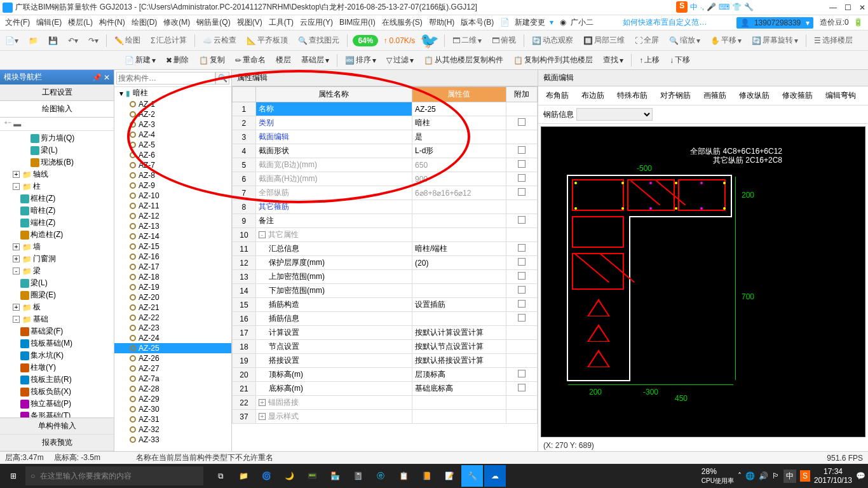  I want to click on list-item: AZ-5, so click(173, 145).